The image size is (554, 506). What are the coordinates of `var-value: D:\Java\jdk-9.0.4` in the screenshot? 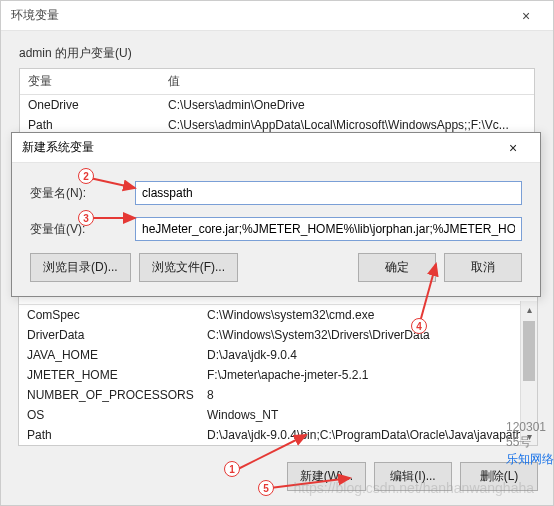 It's located at (368, 355).